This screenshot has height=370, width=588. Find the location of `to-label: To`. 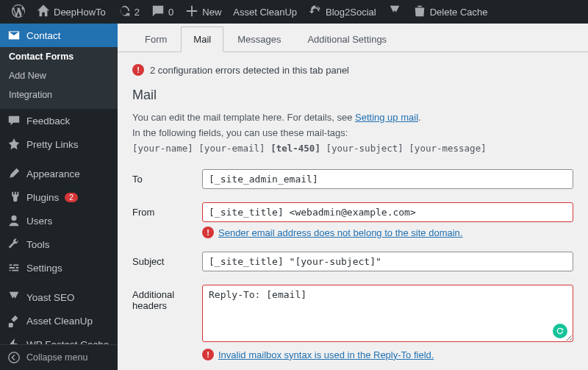

to-label: To is located at coordinates (168, 177).